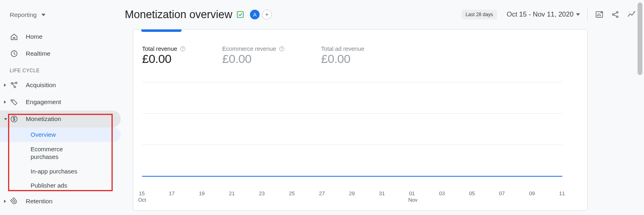  I want to click on chart-x-tick-label: 21, so click(232, 194).